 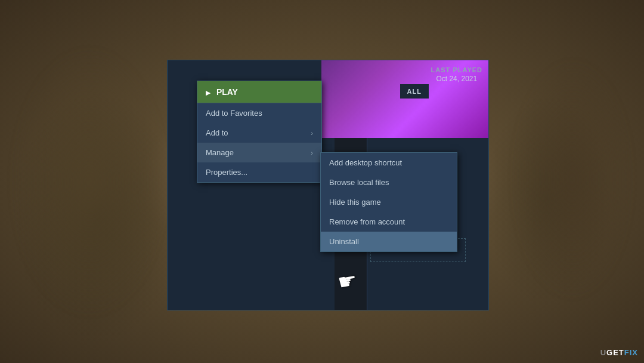 I want to click on menu-item-manage: Manage ›, so click(x=259, y=153).